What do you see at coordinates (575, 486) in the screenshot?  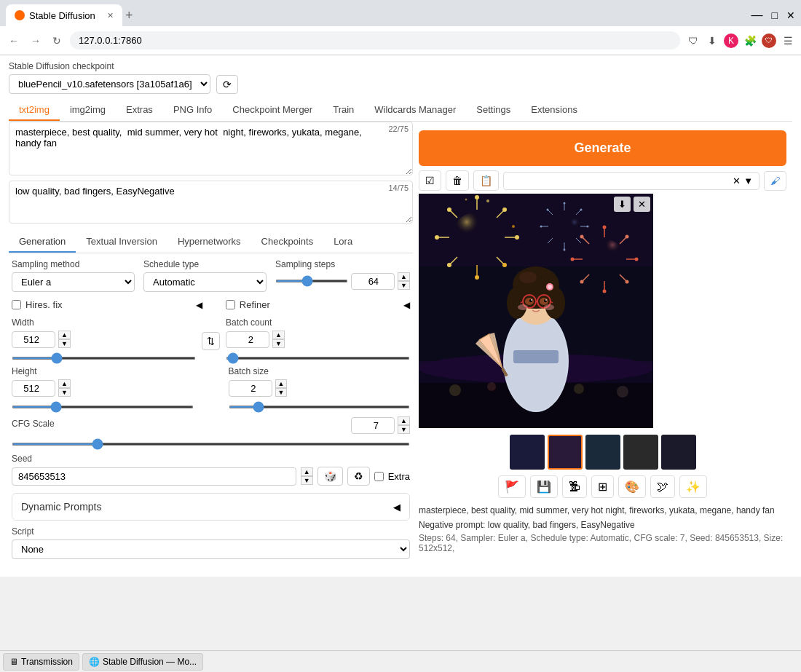 I see `zip-button: 🗜` at bounding box center [575, 486].